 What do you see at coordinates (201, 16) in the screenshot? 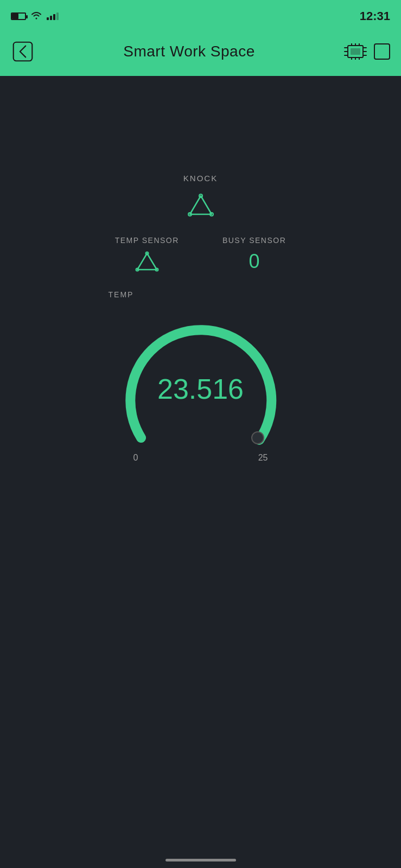
I see `status-bar: 12:31` at bounding box center [201, 16].